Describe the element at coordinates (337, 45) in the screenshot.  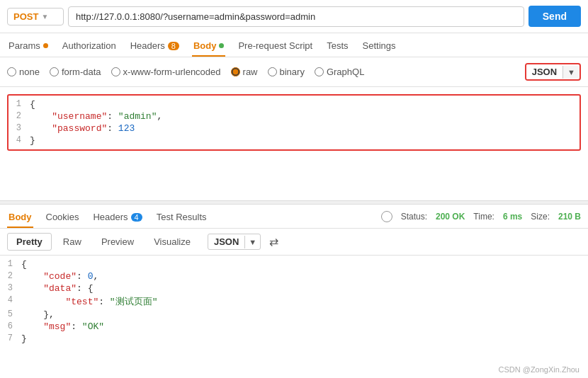
I see `tab-tests-label: Tests` at that location.